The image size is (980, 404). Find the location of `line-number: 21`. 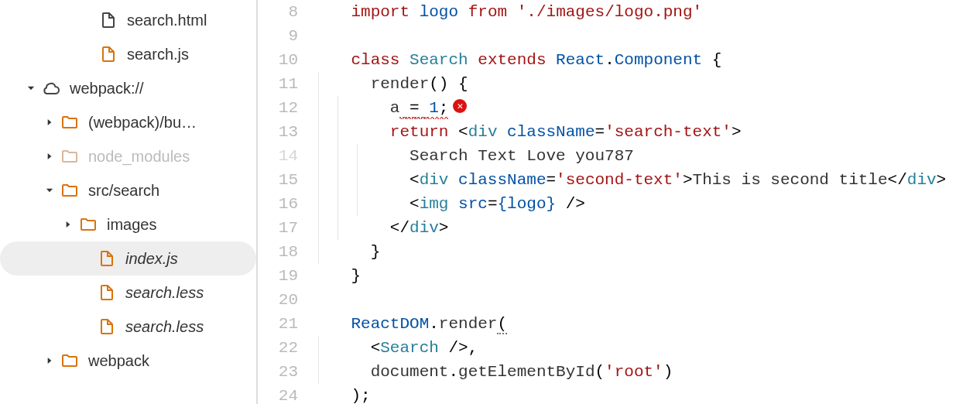

line-number: 21 is located at coordinates (278, 324).